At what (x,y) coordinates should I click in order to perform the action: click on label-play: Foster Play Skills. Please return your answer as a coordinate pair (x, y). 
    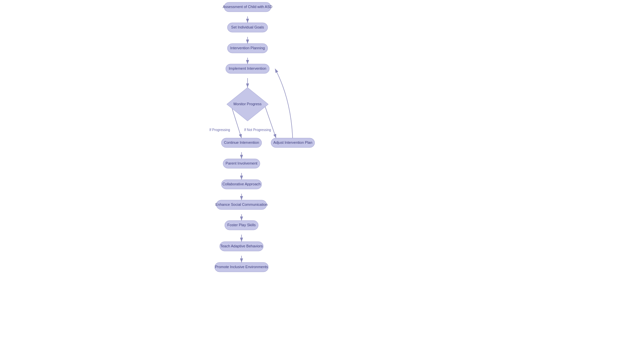
    Looking at the image, I should click on (241, 225).